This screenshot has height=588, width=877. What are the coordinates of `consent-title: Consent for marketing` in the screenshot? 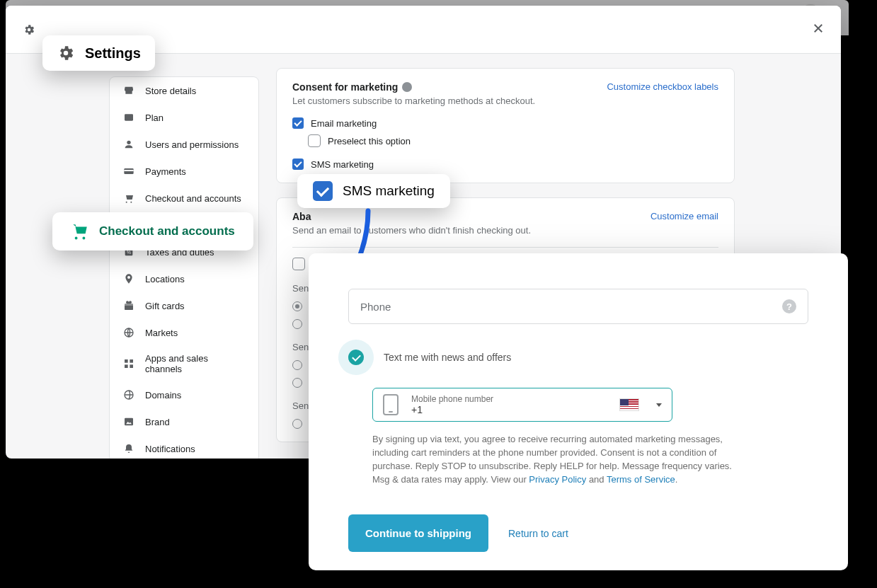 It's located at (413, 87).